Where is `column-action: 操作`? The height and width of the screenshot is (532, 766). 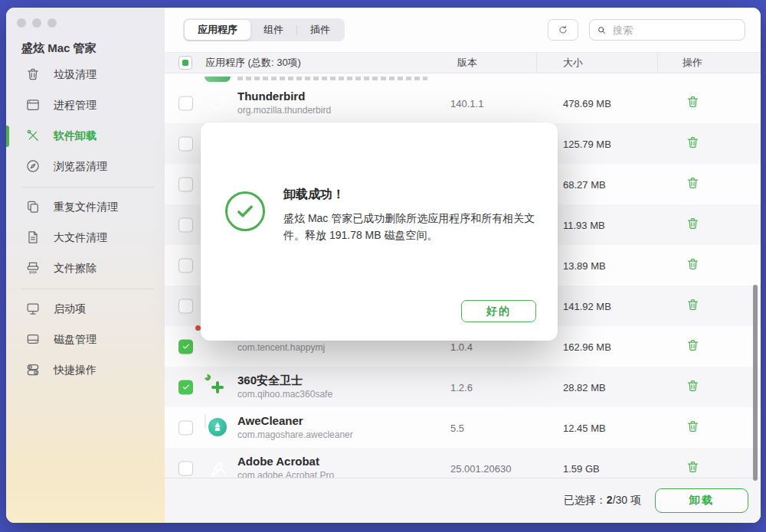
column-action: 操作 is located at coordinates (692, 63).